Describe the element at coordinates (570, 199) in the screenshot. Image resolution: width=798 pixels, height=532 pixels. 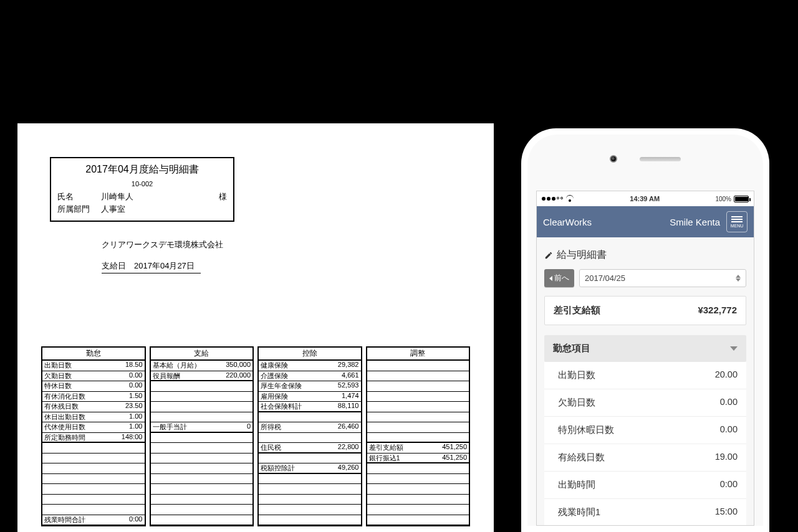
I see `wifi-icon` at that location.